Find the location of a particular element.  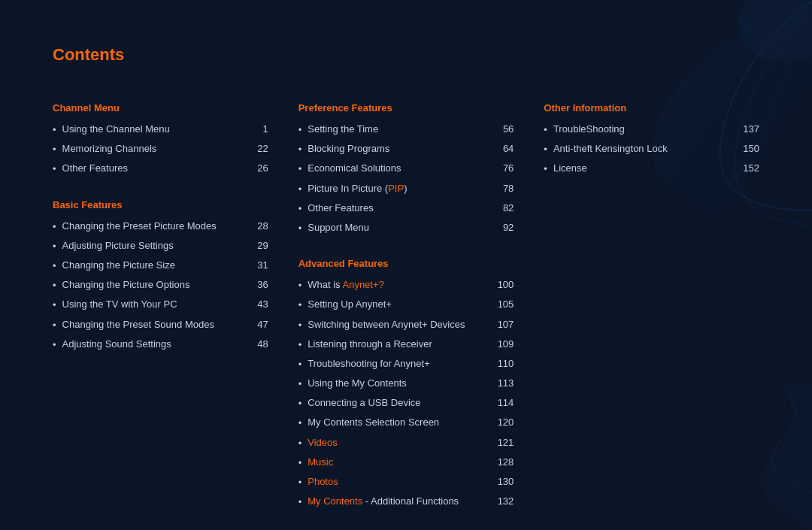

list-item: • Setting Up Anynet+ 105 is located at coordinates (406, 305).